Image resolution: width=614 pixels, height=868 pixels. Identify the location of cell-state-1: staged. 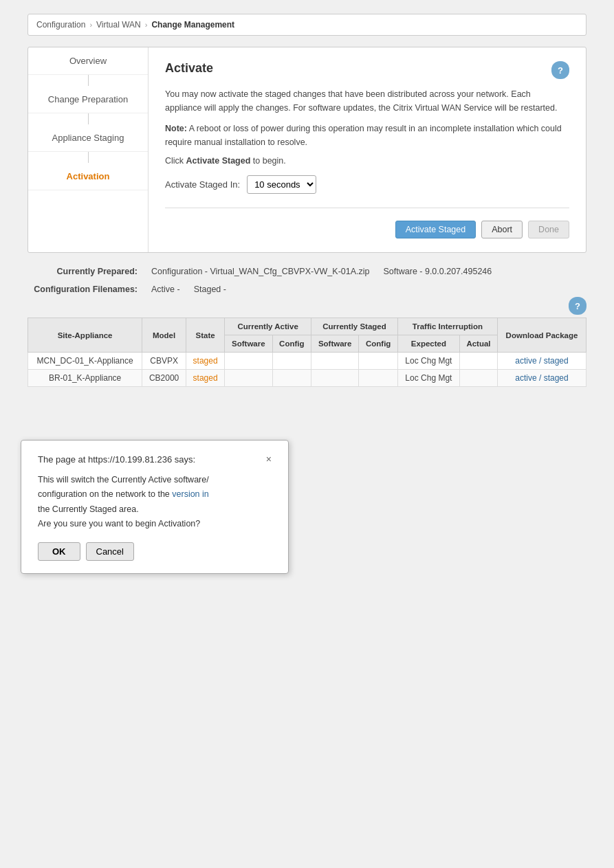
(206, 361).